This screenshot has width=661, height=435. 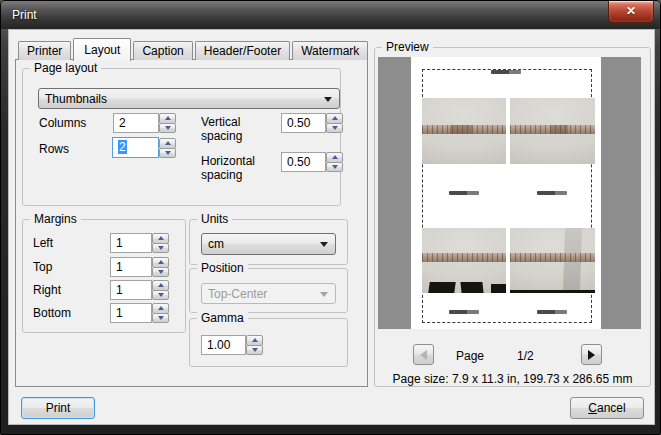 What do you see at coordinates (136, 148) in the screenshot?
I see `rows-input: 2` at bounding box center [136, 148].